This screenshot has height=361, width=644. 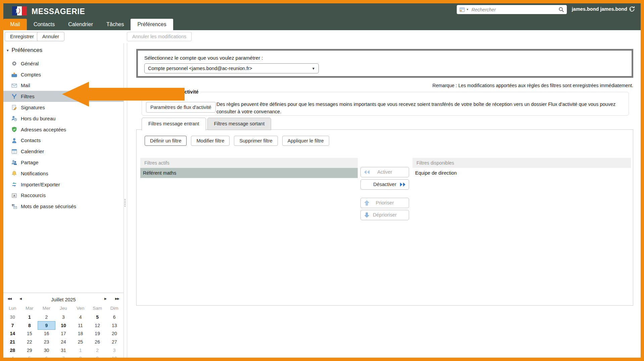 What do you see at coordinates (256, 141) in the screenshot?
I see `supprimer-filtre-button: Supprimer filtre` at bounding box center [256, 141].